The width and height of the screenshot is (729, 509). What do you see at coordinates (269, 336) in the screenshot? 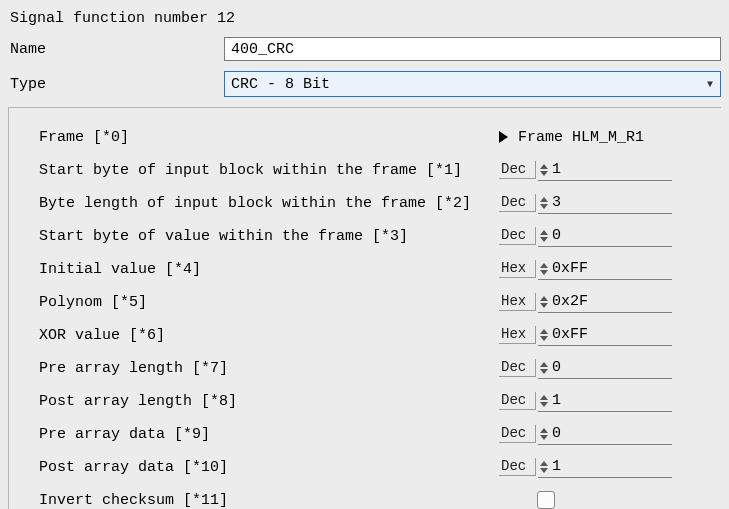
I see `param-label: XOR value [*6]` at bounding box center [269, 336].